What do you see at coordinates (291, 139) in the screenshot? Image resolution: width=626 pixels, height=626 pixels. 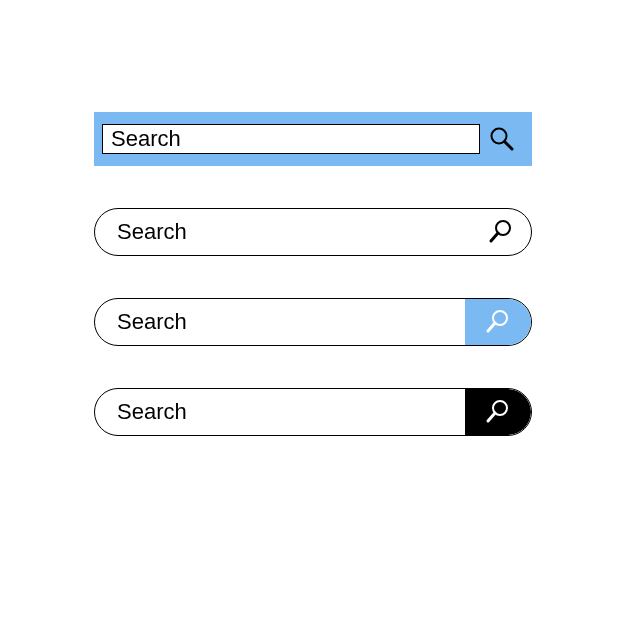 I see `search-input: Search` at bounding box center [291, 139].